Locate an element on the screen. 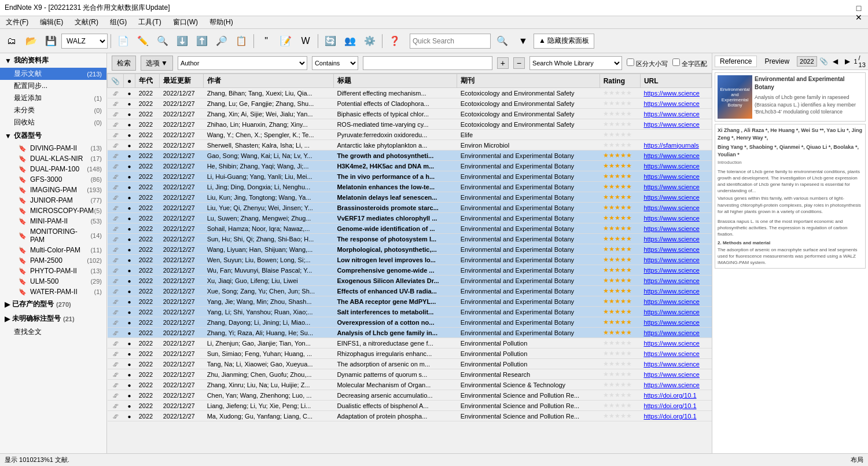 This screenshot has width=868, height=466. table-row: 🖇 ● 2022 2022/12/27 Zhang, Yi; Raza, Ali… is located at coordinates (410, 333).